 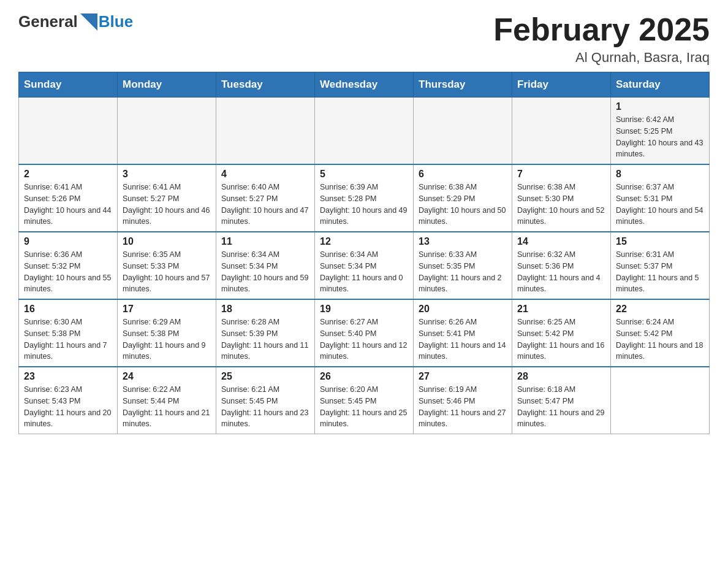 I want to click on day-info: Sunrise: 6:37 AMSunset: 5:31 PMDaylight:…, so click(x=660, y=205).